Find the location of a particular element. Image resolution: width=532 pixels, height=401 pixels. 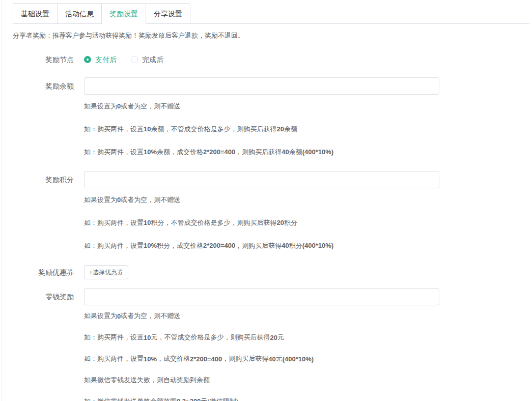

change-reward-input is located at coordinates (262, 297).